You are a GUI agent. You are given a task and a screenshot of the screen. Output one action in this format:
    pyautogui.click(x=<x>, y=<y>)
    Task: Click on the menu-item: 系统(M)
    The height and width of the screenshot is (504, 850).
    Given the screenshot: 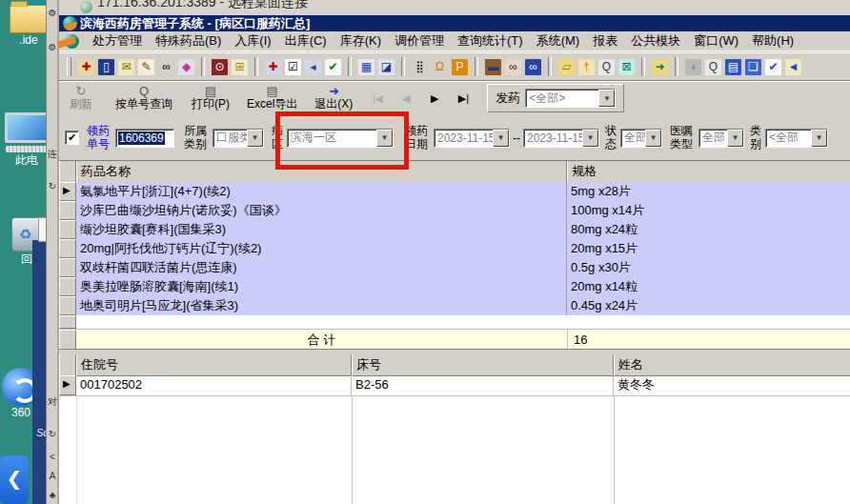 What is the action you would take?
    pyautogui.click(x=558, y=41)
    